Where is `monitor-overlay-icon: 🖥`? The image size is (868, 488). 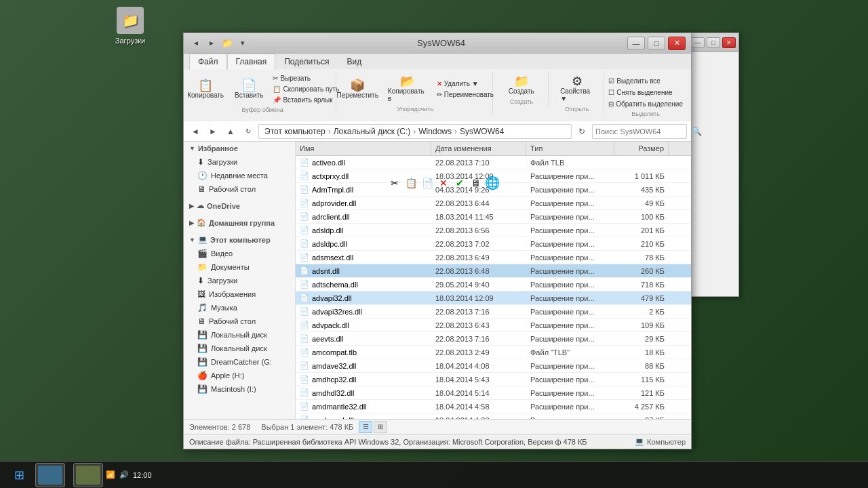
monitor-overlay-icon: 🖥 is located at coordinates (476, 183).